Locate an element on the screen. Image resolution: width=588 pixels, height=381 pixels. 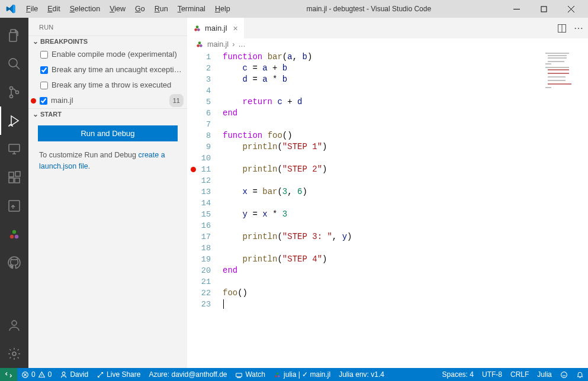
code-line: 20end is located at coordinates (387, 271).